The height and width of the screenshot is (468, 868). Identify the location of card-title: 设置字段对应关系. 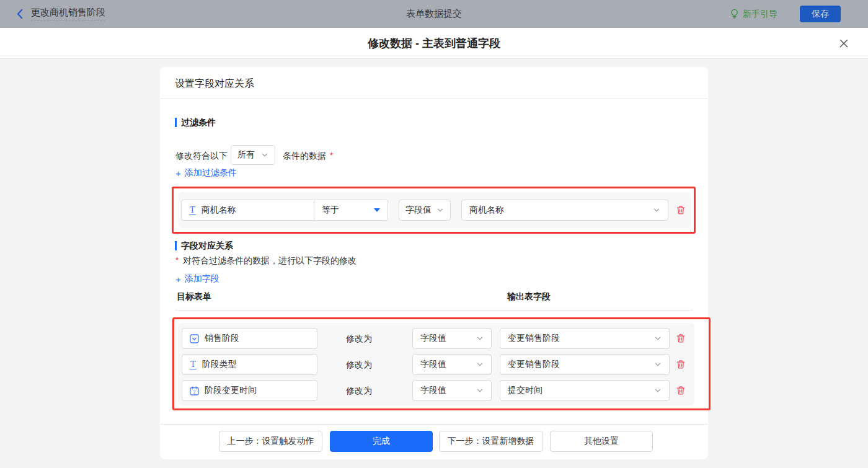
(215, 84).